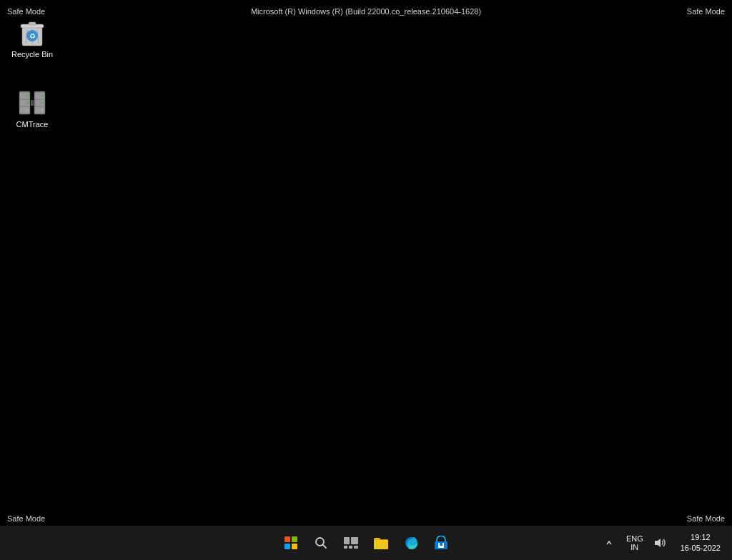 Image resolution: width=732 pixels, height=560 pixels. I want to click on system-tray: ENG IN 19:12 16-05-2022, so click(662, 543).